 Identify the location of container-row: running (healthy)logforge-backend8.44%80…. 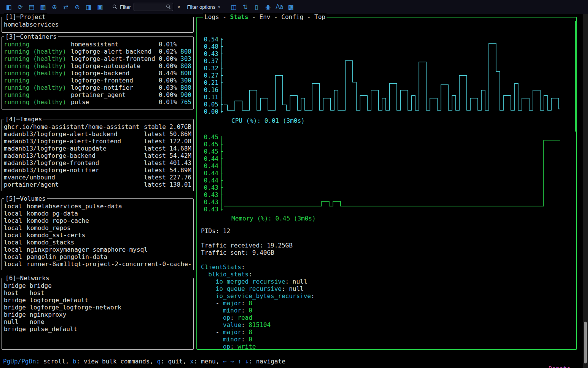
(97, 73).